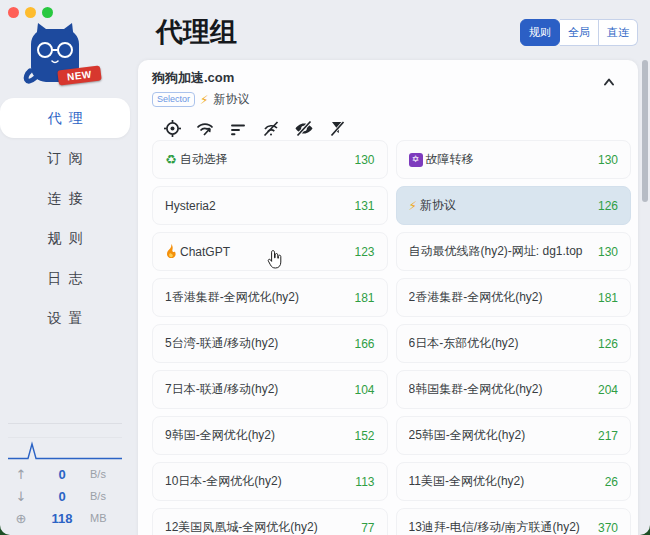 This screenshot has width=650, height=535. What do you see at coordinates (500, 160) in the screenshot?
I see `proxy-name: ✡故障转移` at bounding box center [500, 160].